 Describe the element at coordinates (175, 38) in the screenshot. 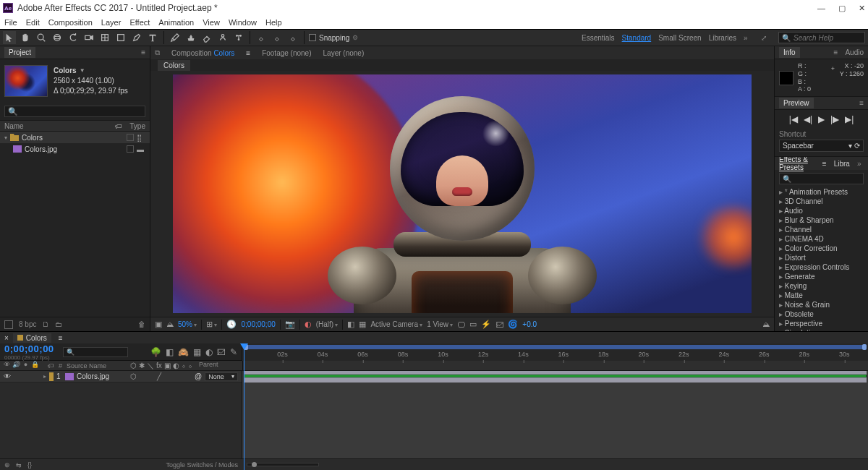

I see `brush-tool` at that location.